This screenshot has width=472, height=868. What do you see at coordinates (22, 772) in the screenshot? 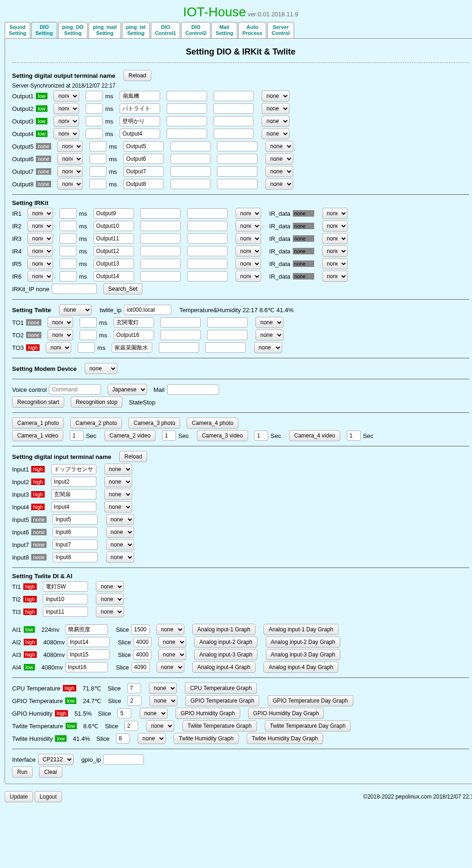
I see `run-button: Run` at bounding box center [22, 772].